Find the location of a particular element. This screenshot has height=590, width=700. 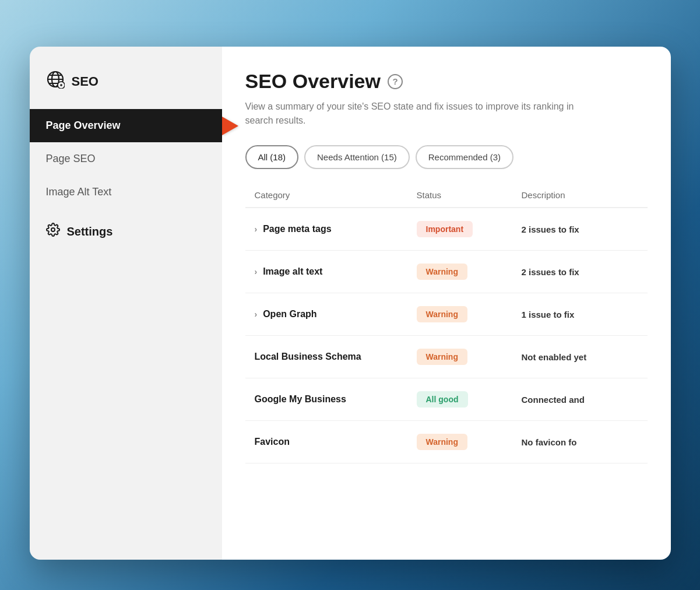

row-category-google-my-business: Google My Business is located at coordinates (336, 399).